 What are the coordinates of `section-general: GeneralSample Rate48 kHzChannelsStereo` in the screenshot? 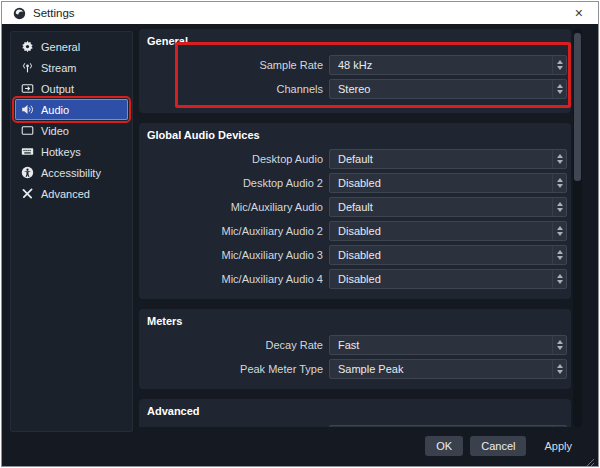 It's located at (355, 71).